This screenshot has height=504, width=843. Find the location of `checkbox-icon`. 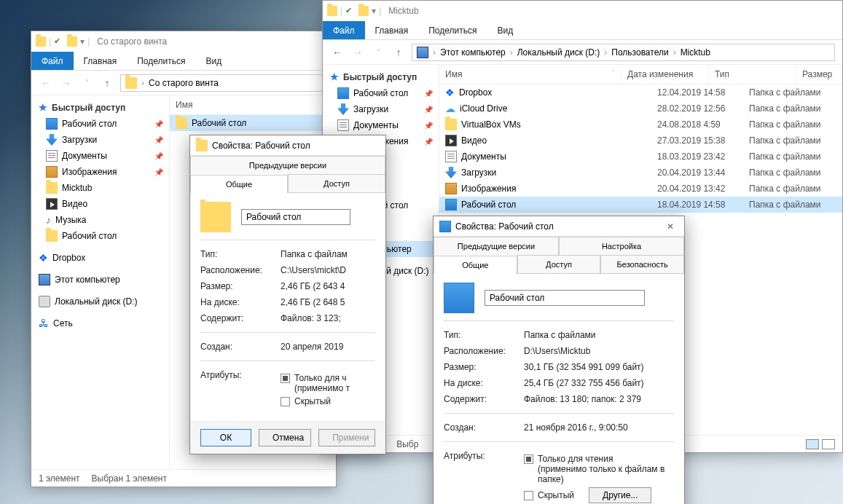

checkbox-icon is located at coordinates (529, 459).